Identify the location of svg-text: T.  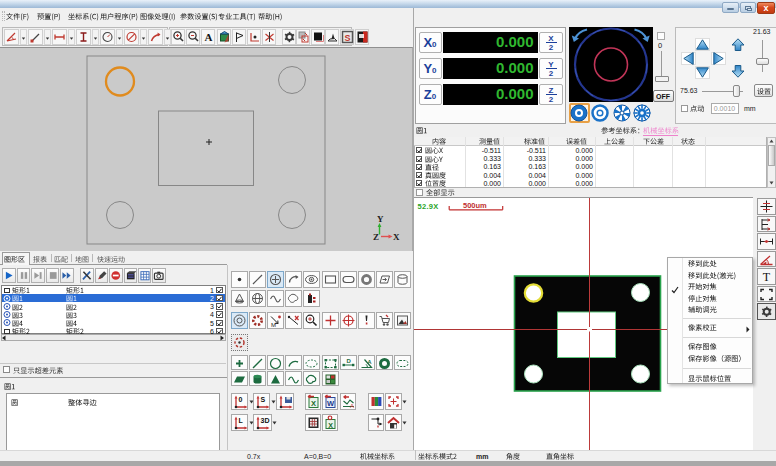
(766, 277).